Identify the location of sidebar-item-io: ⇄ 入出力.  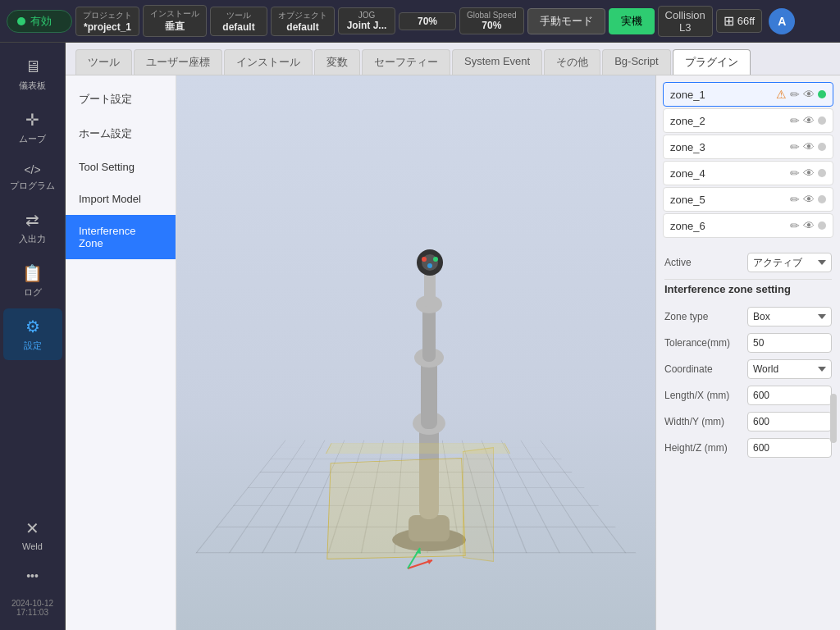
(33, 228).